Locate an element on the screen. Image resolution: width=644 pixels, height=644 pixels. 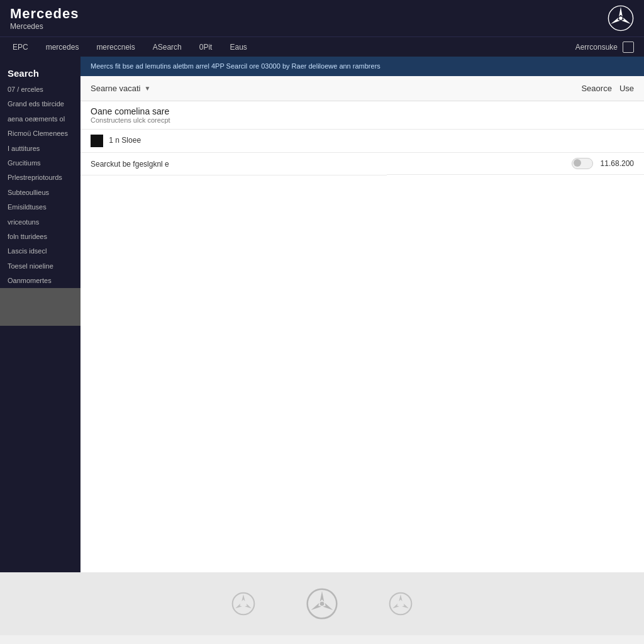
sidebar-item-5: Prlestrepriotourds is located at coordinates (40, 177).